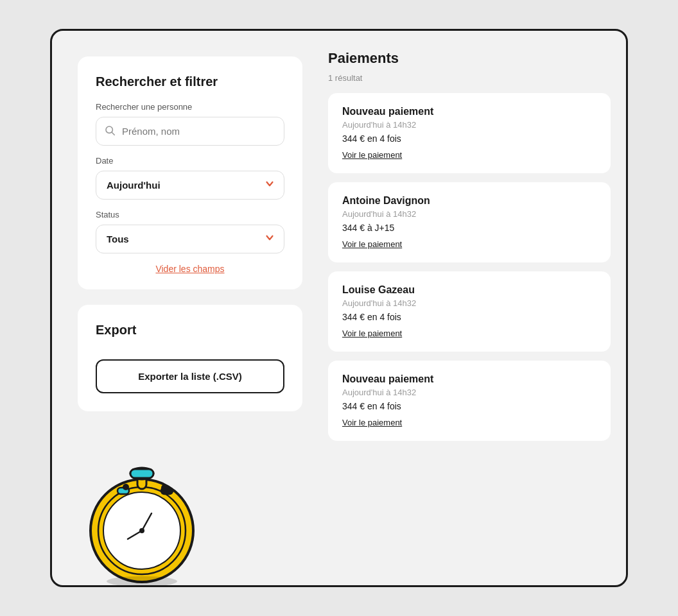 The image size is (678, 616). Describe the element at coordinates (372, 155) in the screenshot. I see `payment-link-0: Voir le paiement` at that location.